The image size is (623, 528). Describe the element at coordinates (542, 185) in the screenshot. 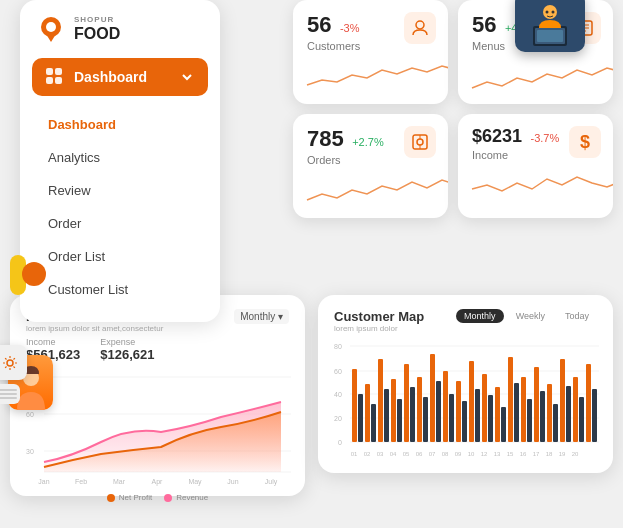

I see `income-chart` at that location.